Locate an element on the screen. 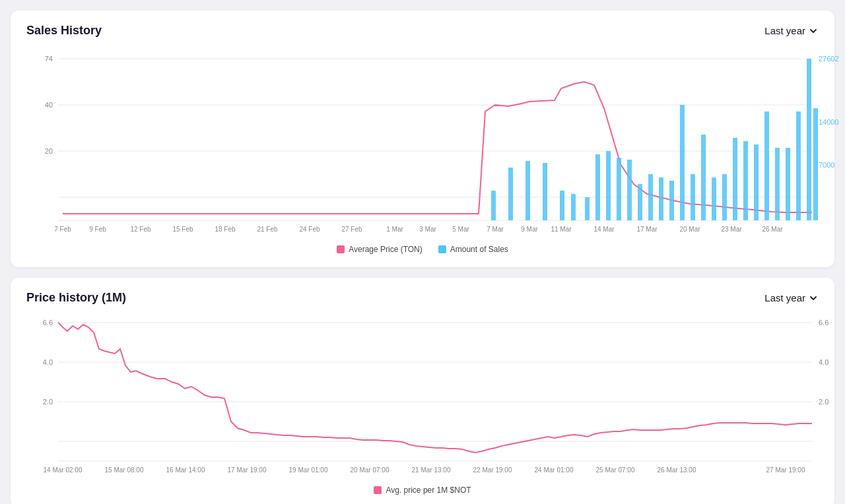 The image size is (845, 504). chevron-down-icon is located at coordinates (813, 31).